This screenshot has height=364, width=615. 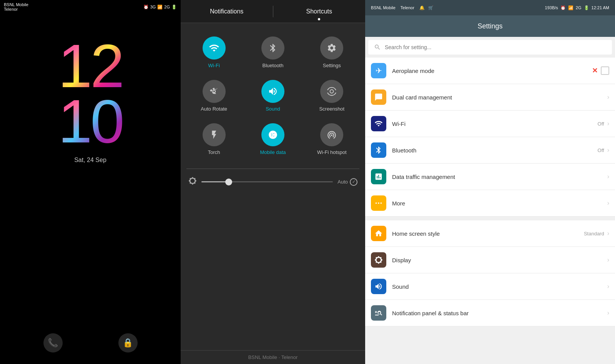 What do you see at coordinates (497, 98) in the screenshot?
I see `dualcard-content: Dual card management` at bounding box center [497, 98].